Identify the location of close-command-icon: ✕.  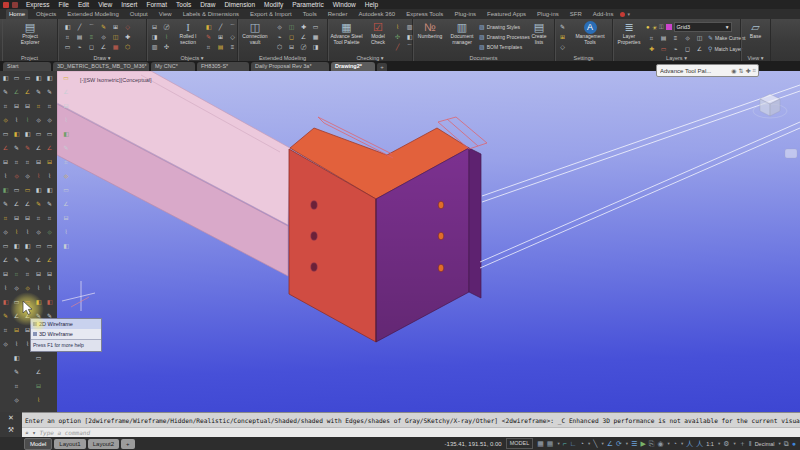
(11, 418).